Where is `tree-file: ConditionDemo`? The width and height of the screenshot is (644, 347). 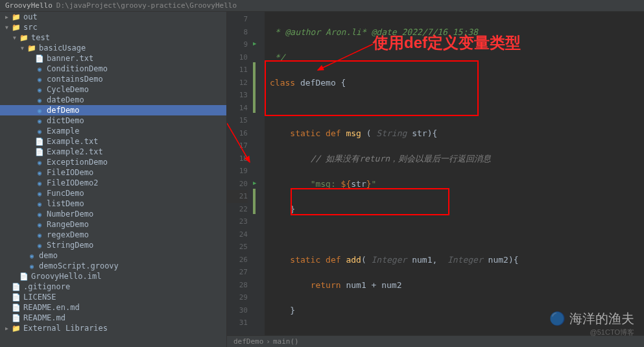
tree-file: ConditionDemo is located at coordinates (113, 69).